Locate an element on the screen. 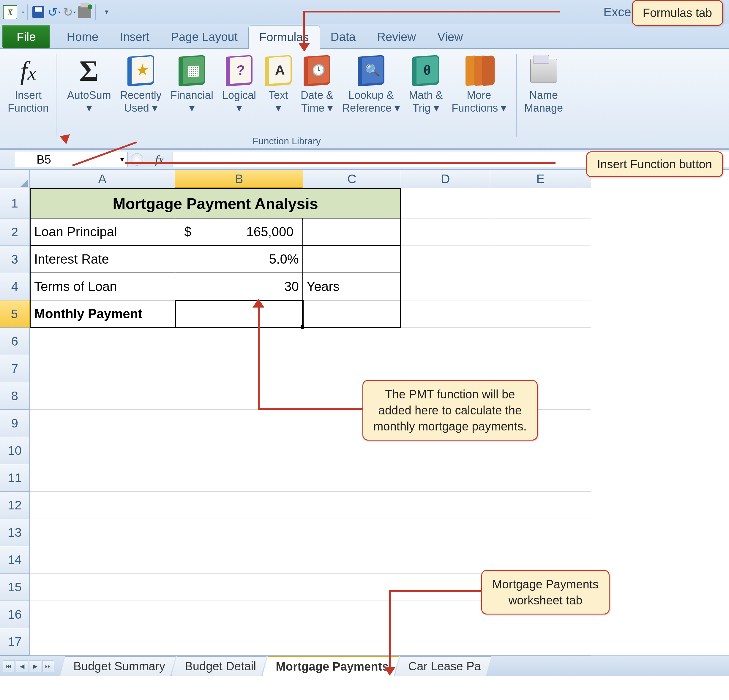 This screenshot has height=700, width=729. insert-function-button: fx Insert Function is located at coordinates (28, 84).